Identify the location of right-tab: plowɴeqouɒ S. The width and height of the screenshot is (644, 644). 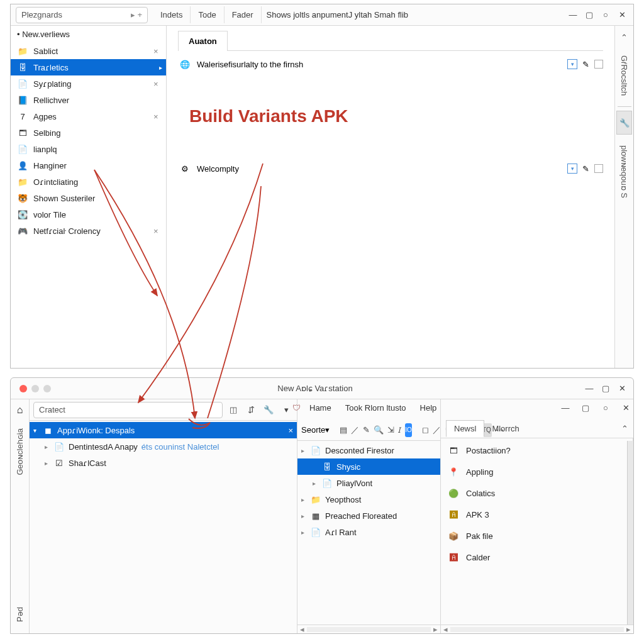
(624, 172).